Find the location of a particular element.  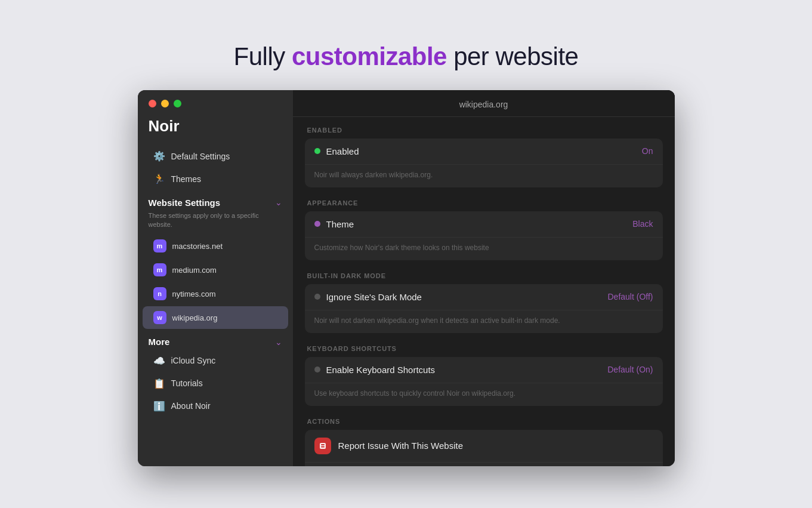

more-chevron-icon: ⌄ is located at coordinates (279, 342).